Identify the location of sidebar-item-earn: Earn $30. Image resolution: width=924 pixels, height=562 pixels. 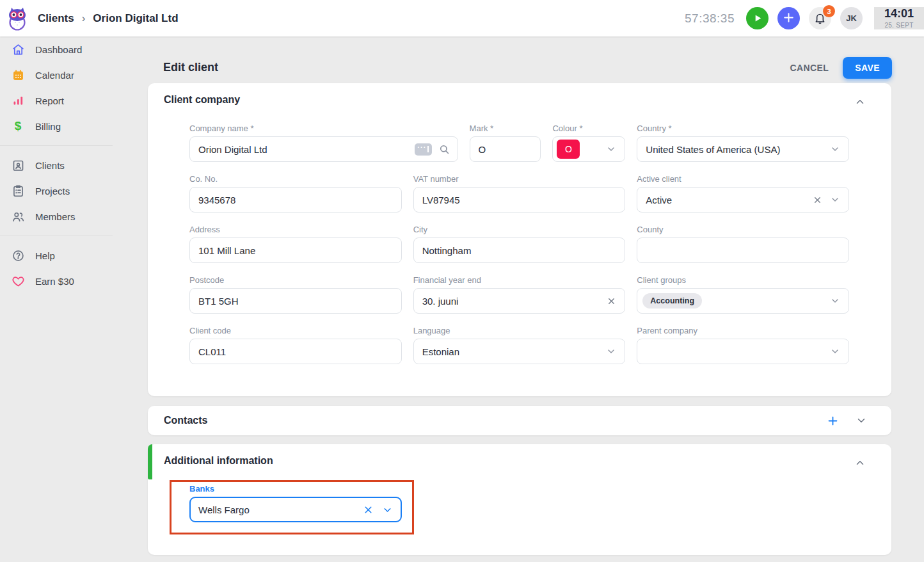
(67, 281).